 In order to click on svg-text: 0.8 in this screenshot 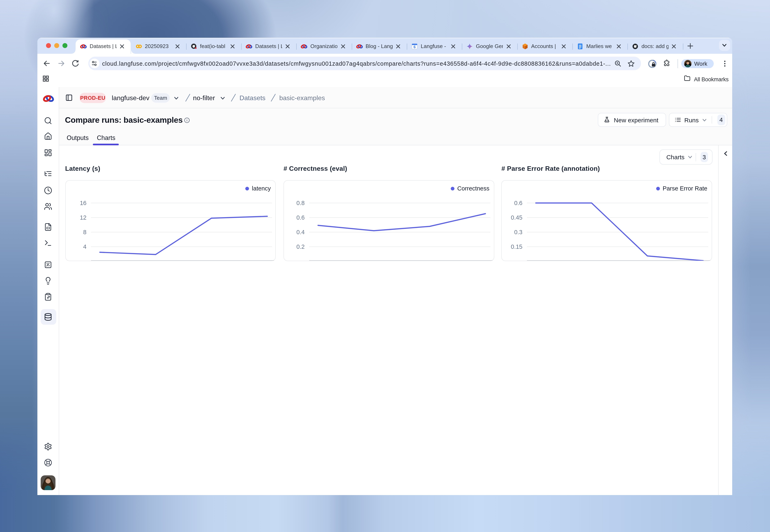, I will do `click(301, 203)`.